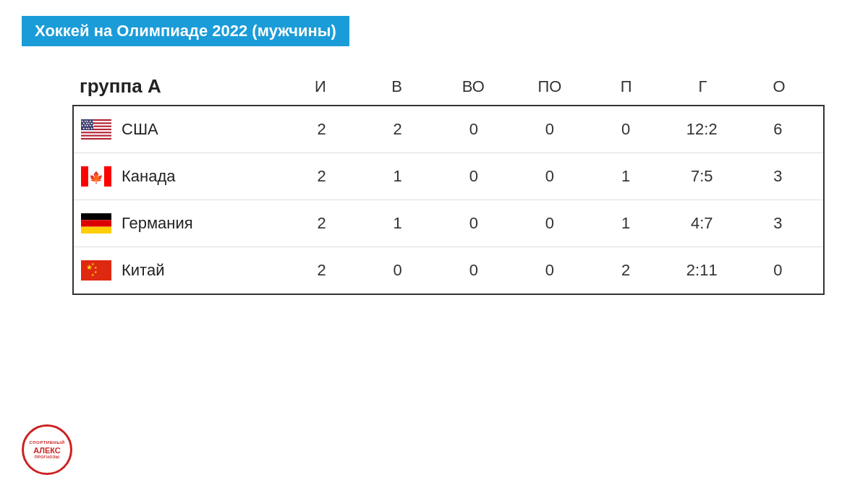 Image resolution: width=868 pixels, height=488 pixels. I want to click on flag-us: ★★★★★ ★★★★ ★★★★★ ★★★★, so click(96, 129).